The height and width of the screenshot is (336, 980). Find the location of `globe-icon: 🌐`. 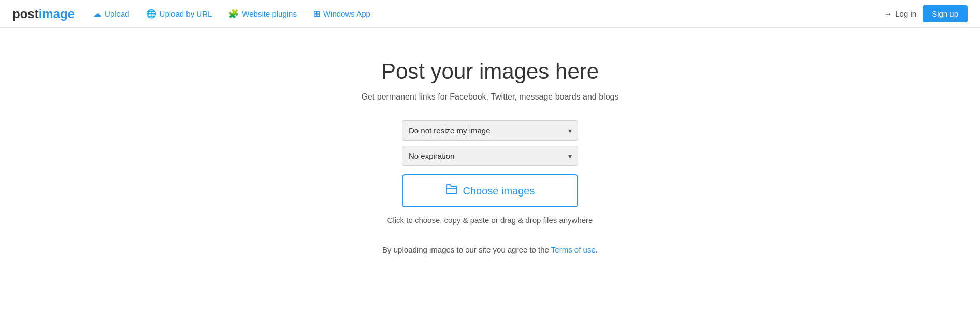

globe-icon: 🌐 is located at coordinates (151, 13).